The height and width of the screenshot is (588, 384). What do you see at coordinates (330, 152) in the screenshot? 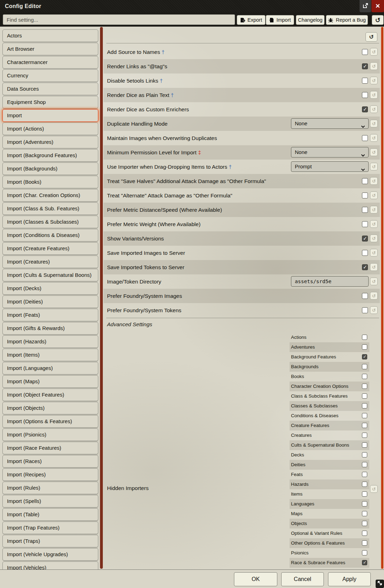
I see `select-minimum-permission-level-for-import: None` at bounding box center [330, 152].